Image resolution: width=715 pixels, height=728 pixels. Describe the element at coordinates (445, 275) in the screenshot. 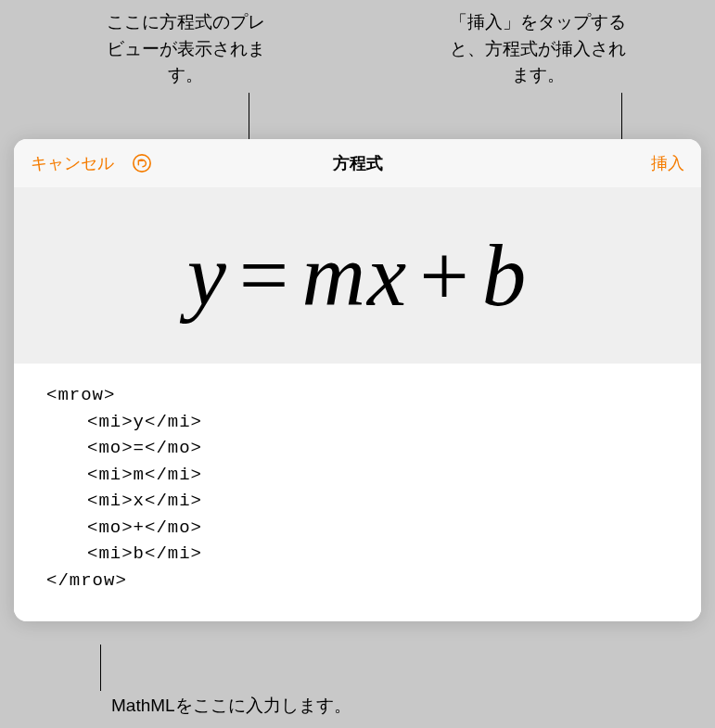

I see `eq-op-plus: +` at that location.